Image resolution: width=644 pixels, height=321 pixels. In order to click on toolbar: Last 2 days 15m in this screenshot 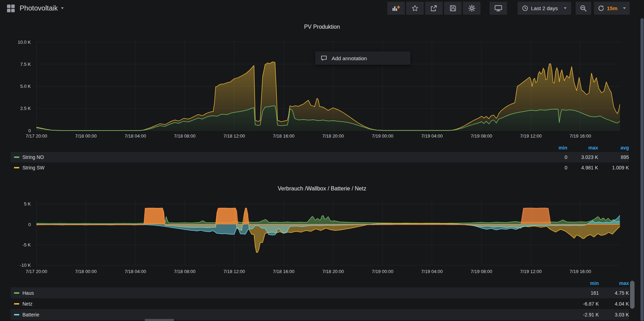, I will do `click(508, 8)`.